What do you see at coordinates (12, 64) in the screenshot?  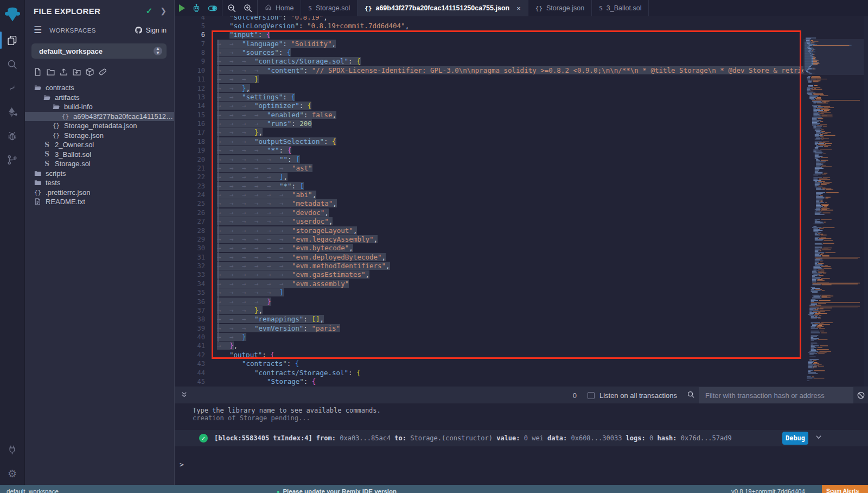 I see `search-icon` at bounding box center [12, 64].